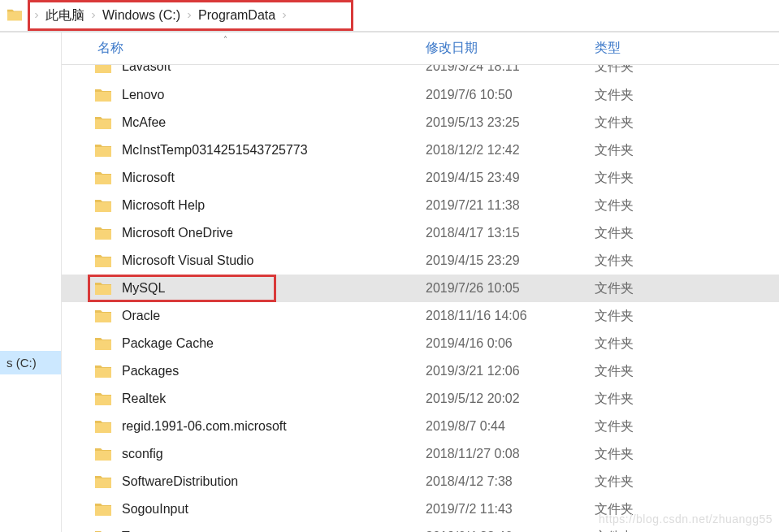 Image resolution: width=779 pixels, height=532 pixels. What do you see at coordinates (274, 399) in the screenshot?
I see `file-name: Realtek` at bounding box center [274, 399].